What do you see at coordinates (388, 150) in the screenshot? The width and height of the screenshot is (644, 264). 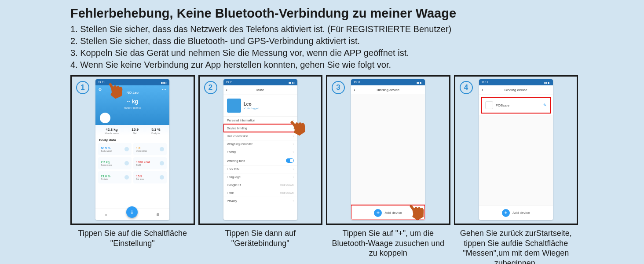 I see `step-3-panel: 3 23:11▮▮ ◧ ‹Binding device + Add device` at bounding box center [388, 150].